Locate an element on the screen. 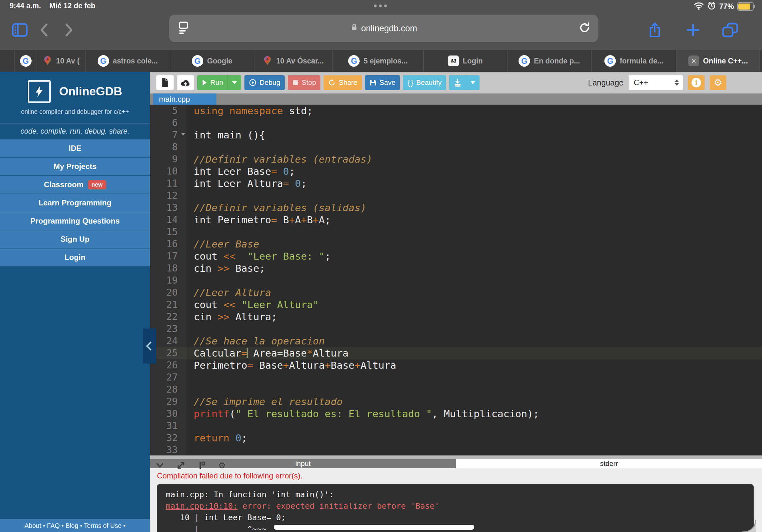 Image resolution: width=762 pixels, height=532 pixels. language-select: C++ is located at coordinates (656, 83).